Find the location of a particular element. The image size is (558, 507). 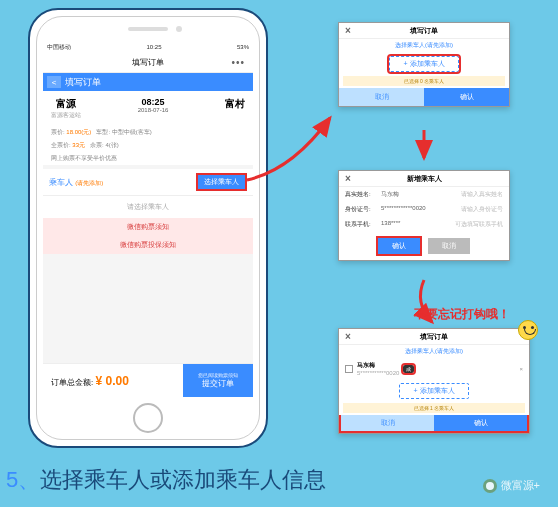

step-caption: 5、选择乘车人或添加乘车人信息 is located at coordinates (166, 480).